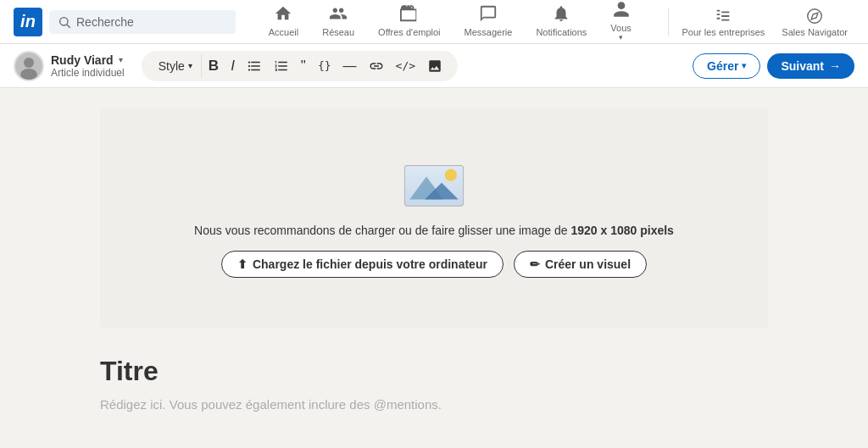  Describe the element at coordinates (561, 15) in the screenshot. I see `notifications-icon` at that location.